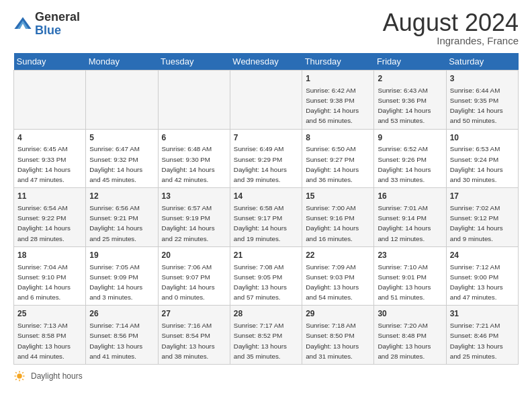  What do you see at coordinates (477, 164) in the screenshot?
I see `day-info: Sunrise: 6:53 AM Sunset: 9:24 PM Dayligh…` at bounding box center [477, 164].